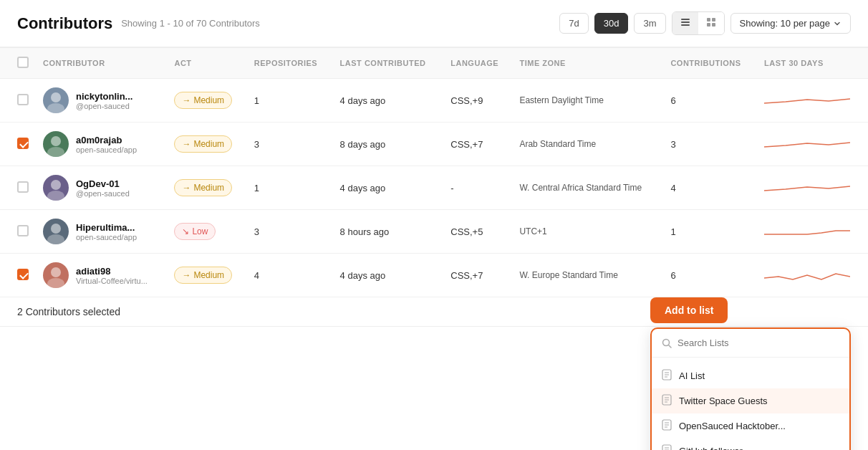 The height and width of the screenshot is (450, 868). I want to click on time-filter-3m: 3m, so click(650, 23).